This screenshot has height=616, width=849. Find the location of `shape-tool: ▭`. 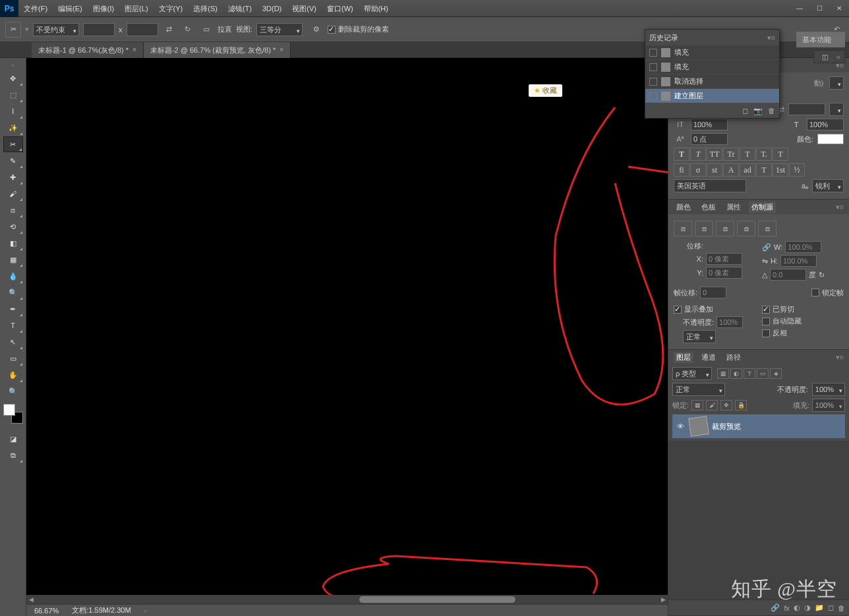

shape-tool: ▭ is located at coordinates (13, 358).